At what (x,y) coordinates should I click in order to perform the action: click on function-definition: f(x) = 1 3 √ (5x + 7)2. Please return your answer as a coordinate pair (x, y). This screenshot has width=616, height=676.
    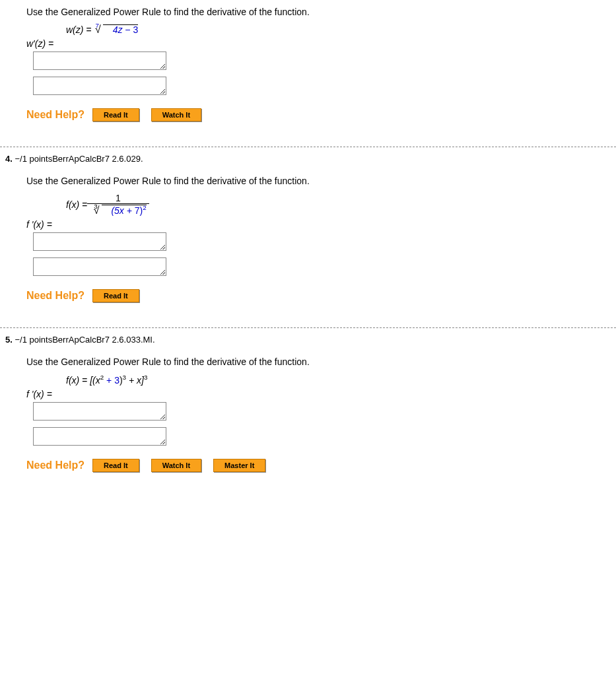
    Looking at the image, I should click on (331, 205).